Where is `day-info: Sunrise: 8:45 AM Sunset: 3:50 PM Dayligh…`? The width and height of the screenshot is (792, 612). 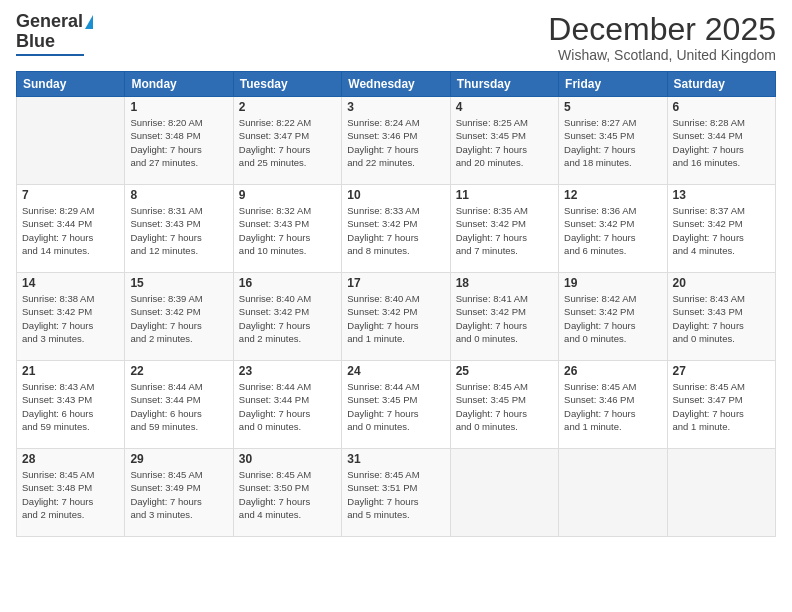 day-info: Sunrise: 8:45 AM Sunset: 3:50 PM Dayligh… is located at coordinates (288, 494).